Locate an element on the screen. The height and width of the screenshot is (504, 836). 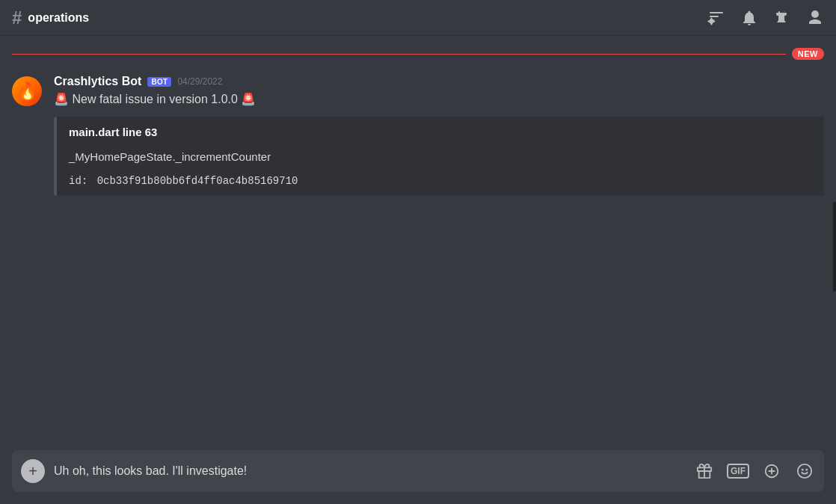
avatar: 🔥 is located at coordinates (27, 91).